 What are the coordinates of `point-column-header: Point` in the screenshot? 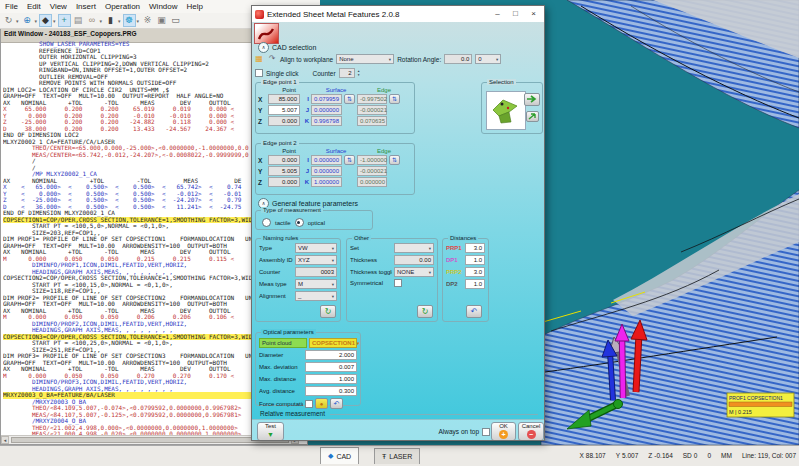 It's located at (289, 90).